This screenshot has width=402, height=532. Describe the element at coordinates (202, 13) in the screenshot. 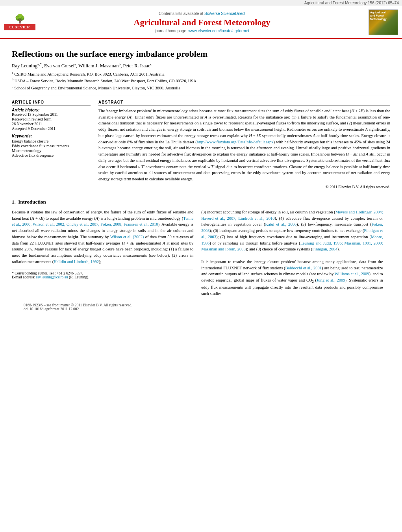

I see `sciverse-line: Contents lists available at SciVerse Sci…` at that location.